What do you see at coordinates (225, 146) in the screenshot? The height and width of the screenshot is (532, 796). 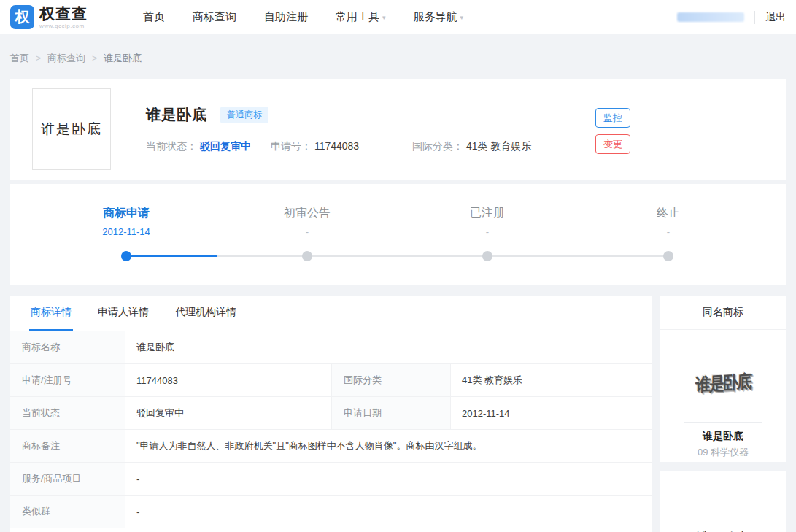 I see `status-value-link: 驳回复审中` at bounding box center [225, 146].